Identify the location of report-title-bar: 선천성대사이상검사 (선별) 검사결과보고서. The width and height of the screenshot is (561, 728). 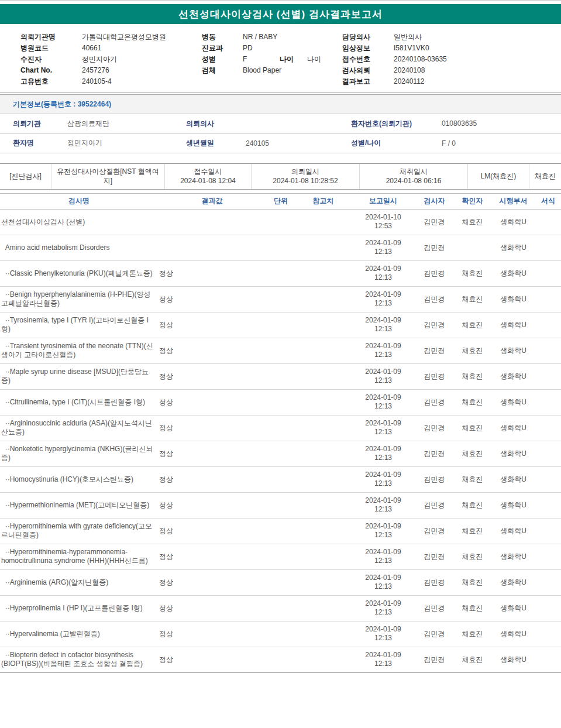
(281, 14).